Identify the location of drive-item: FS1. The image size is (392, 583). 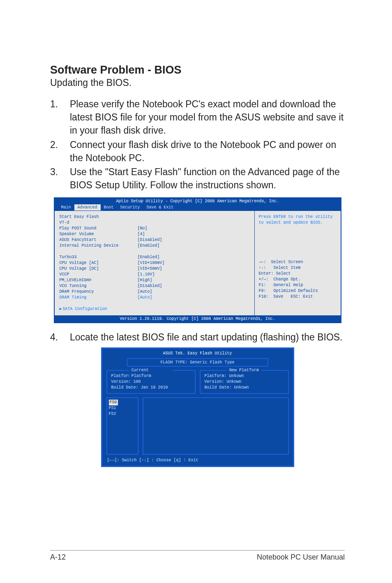
(122, 408).